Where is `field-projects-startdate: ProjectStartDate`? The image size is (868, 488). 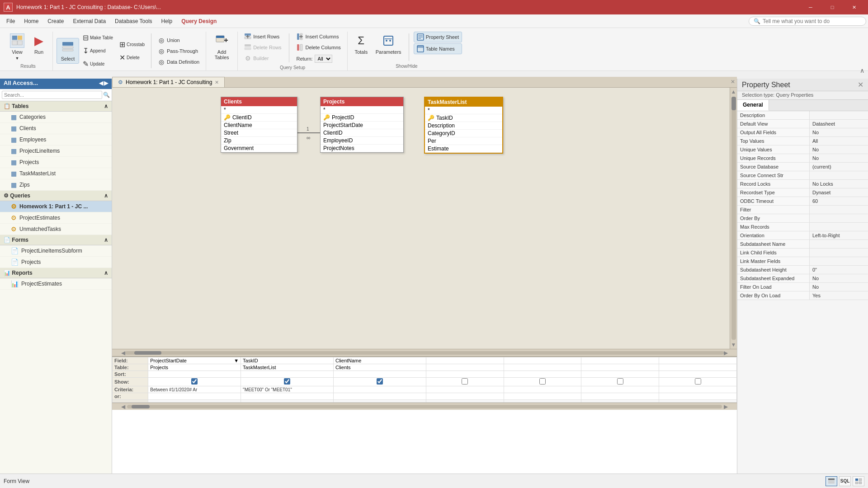 field-projects-startdate: ProjectStartDate is located at coordinates (362, 126).